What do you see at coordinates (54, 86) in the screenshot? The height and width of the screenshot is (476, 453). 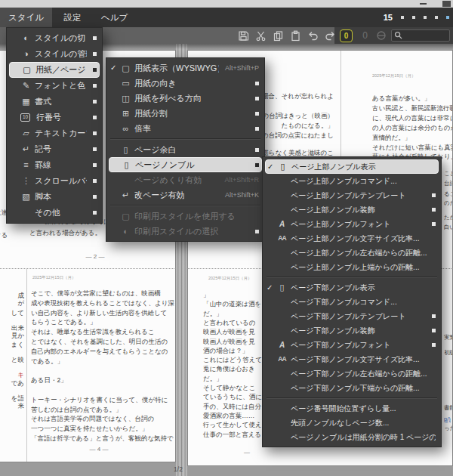 I see `style-menu-item-3: ✎フォントと色` at bounding box center [54, 86].